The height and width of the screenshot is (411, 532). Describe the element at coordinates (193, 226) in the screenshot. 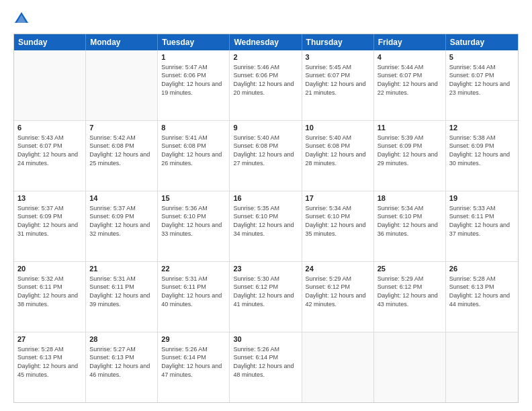

I see `cal-cell: 15Sunrise: 5:36 AMSunset: 6:10 PMDayligh…` at that location.